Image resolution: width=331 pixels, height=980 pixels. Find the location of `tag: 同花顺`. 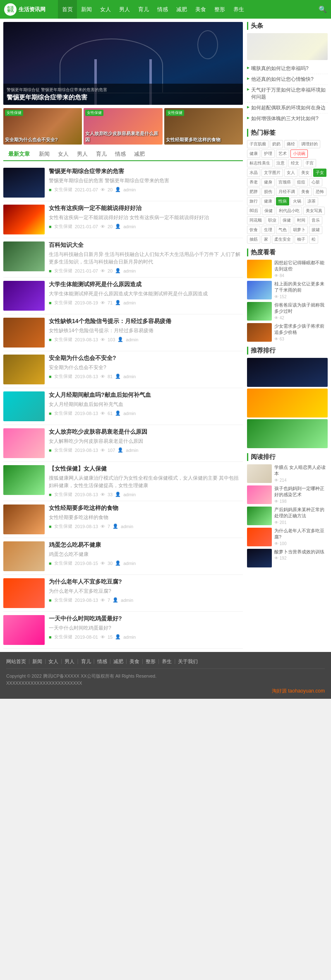

tag: 同花顺 is located at coordinates (256, 220).